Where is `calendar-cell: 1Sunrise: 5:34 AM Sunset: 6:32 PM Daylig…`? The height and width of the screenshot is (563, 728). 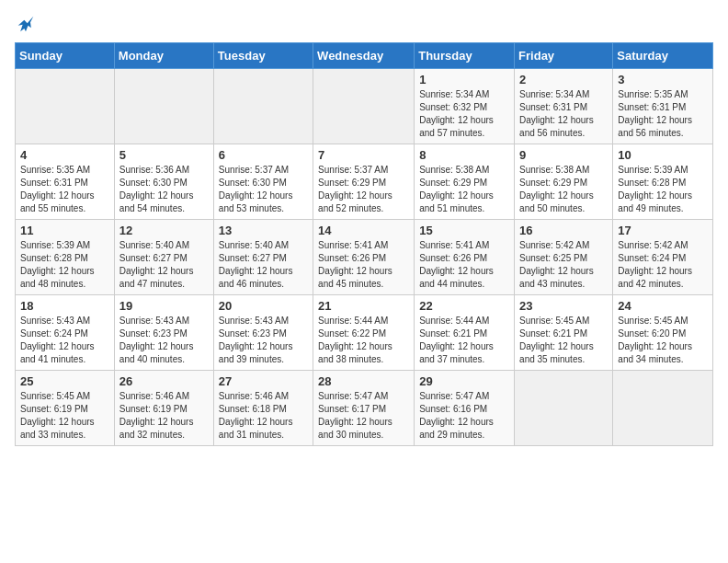 calendar-cell: 1Sunrise: 5:34 AM Sunset: 6:32 PM Daylig… is located at coordinates (465, 107).